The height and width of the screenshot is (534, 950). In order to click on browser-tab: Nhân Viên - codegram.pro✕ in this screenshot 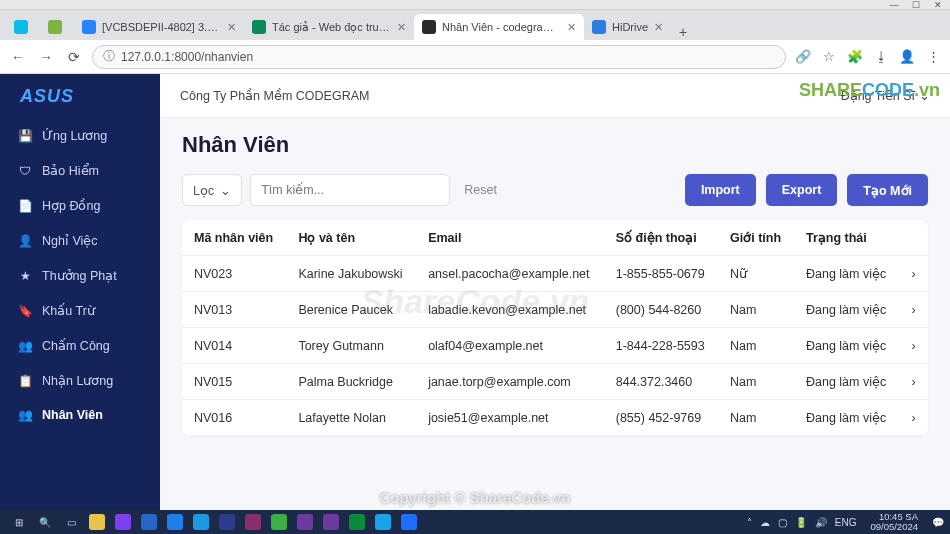, I will do `click(499, 27)`.